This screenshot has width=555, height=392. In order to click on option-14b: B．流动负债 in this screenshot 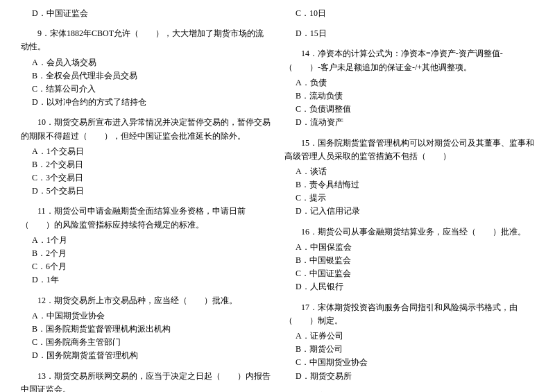, I will do `click(409, 96)`.